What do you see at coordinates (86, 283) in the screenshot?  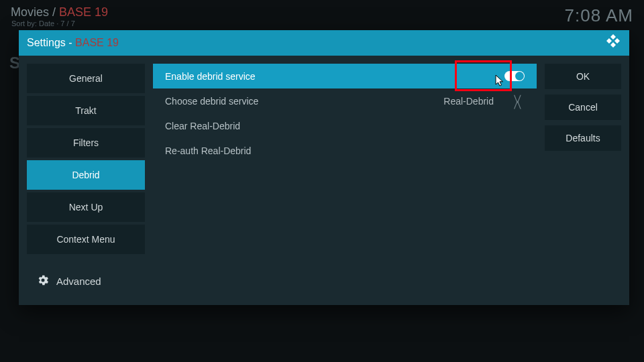 I see `settings-level-advanced: Advanced` at bounding box center [86, 283].